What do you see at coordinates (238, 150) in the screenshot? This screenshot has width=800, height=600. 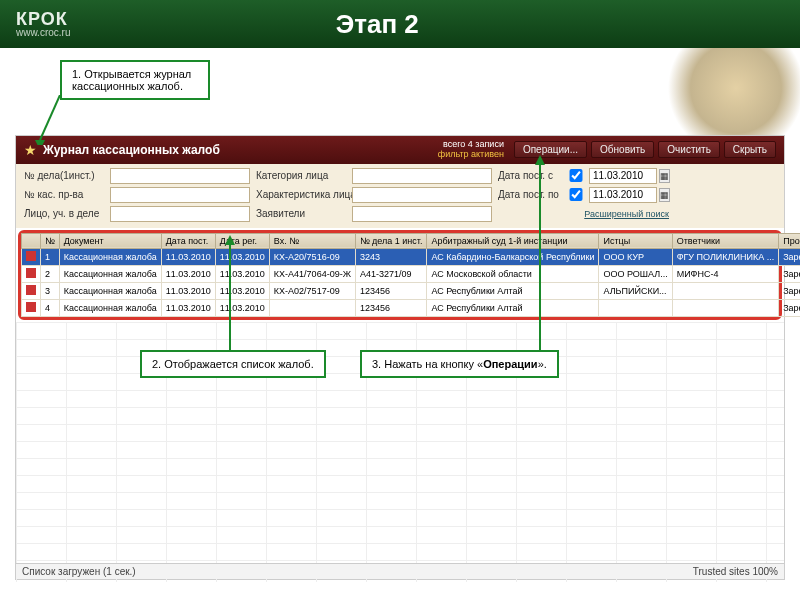 I see `app-title: Журнал кассационных жалоб` at bounding box center [238, 150].